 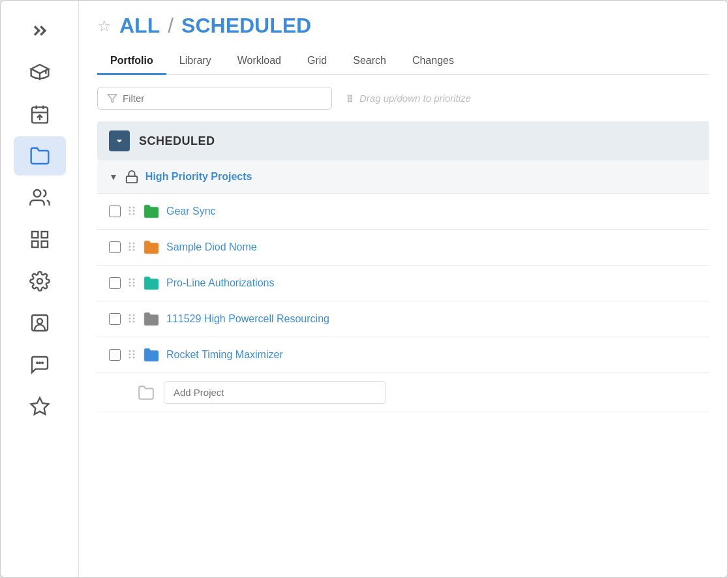 I want to click on sidebar-item-portfolio, so click(x=40, y=156).